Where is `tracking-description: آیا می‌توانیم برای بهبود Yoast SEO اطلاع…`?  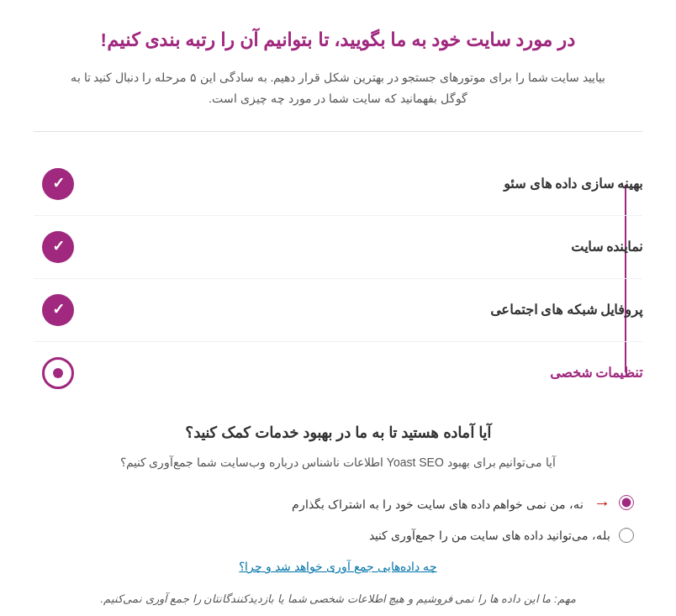 tracking-description: آیا می‌توانیم برای بهبود Yoast SEO اطلاع… is located at coordinates (338, 462).